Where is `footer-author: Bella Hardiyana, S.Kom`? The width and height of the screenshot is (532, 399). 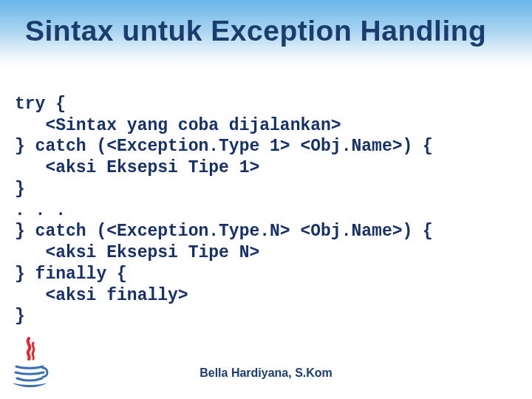
footer-author: Bella Hardiyana, S.Kom is located at coordinates (266, 373).